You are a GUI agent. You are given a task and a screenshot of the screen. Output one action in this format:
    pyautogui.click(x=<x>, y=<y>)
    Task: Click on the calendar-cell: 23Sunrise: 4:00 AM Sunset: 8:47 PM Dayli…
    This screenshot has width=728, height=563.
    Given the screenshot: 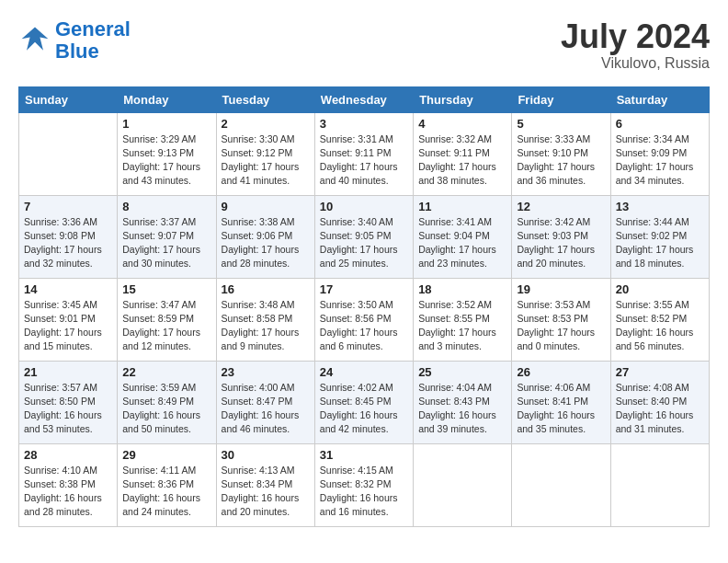 What is the action you would take?
    pyautogui.click(x=265, y=402)
    